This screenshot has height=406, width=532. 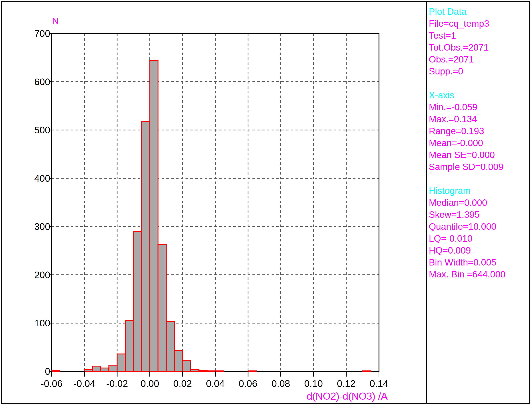 What do you see at coordinates (479, 59) in the screenshot?
I see `stat-line: Obs.=2071` at bounding box center [479, 59].